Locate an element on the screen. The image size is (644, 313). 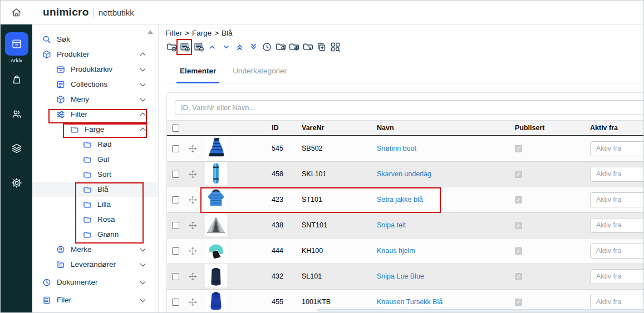
preview-grid-button is located at coordinates (335, 47).